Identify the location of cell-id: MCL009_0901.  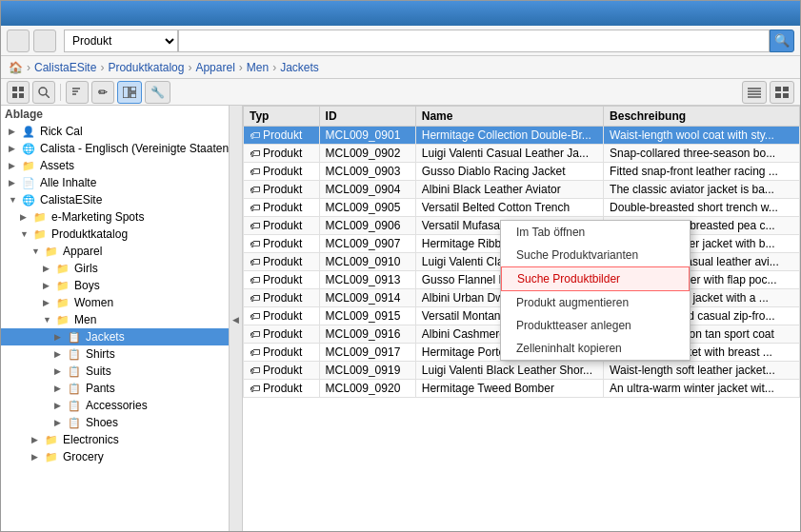
(368, 135).